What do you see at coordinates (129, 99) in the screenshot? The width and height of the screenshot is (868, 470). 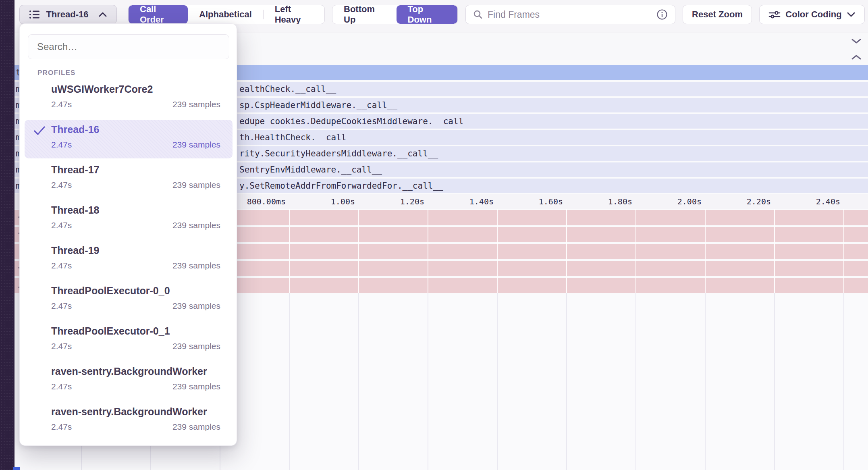 I see `profile-option: uWSGIWorker7Core2 2.47s 239 samples` at bounding box center [129, 99].